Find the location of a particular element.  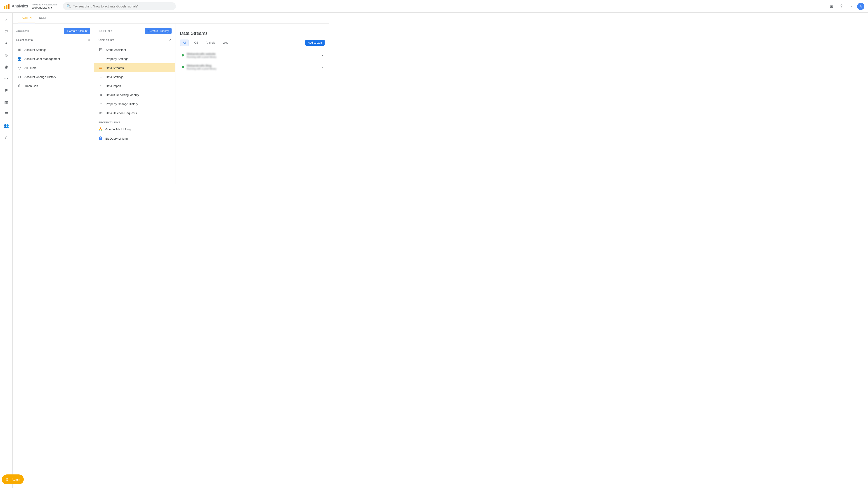

menu-item-account-change-history: ⊙ Account Change History is located at coordinates (53, 77).